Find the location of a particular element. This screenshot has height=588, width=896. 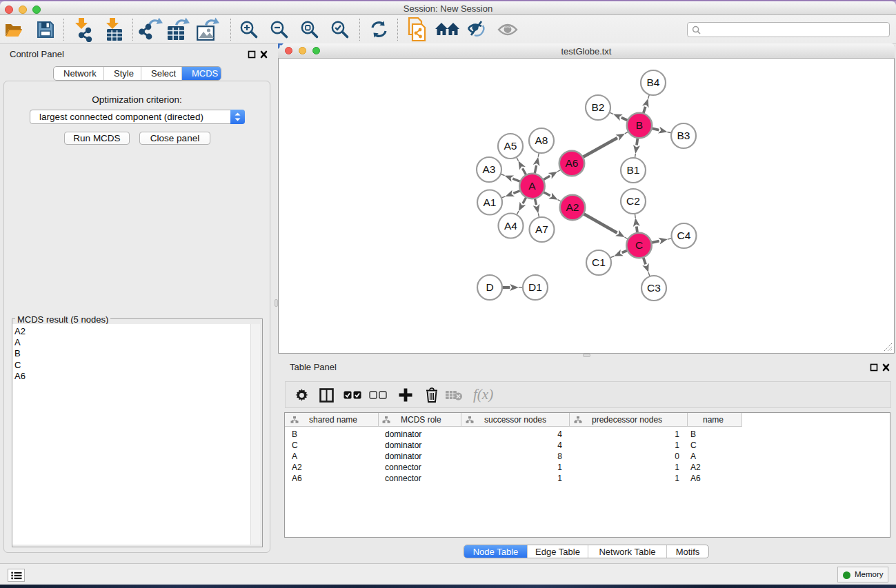

svg-text: C2 is located at coordinates (633, 201).